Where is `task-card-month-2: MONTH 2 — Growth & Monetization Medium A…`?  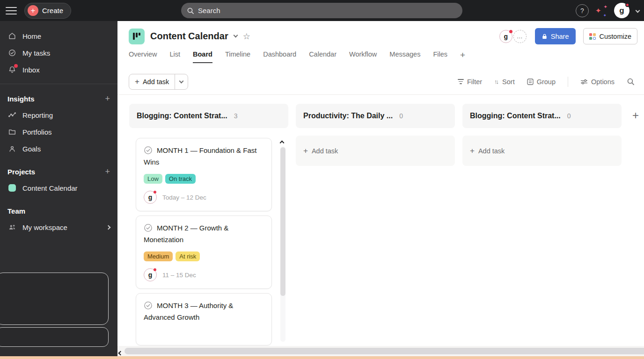
task-card-month-2: MONTH 2 — Growth & Monetization Medium A… is located at coordinates (204, 252).